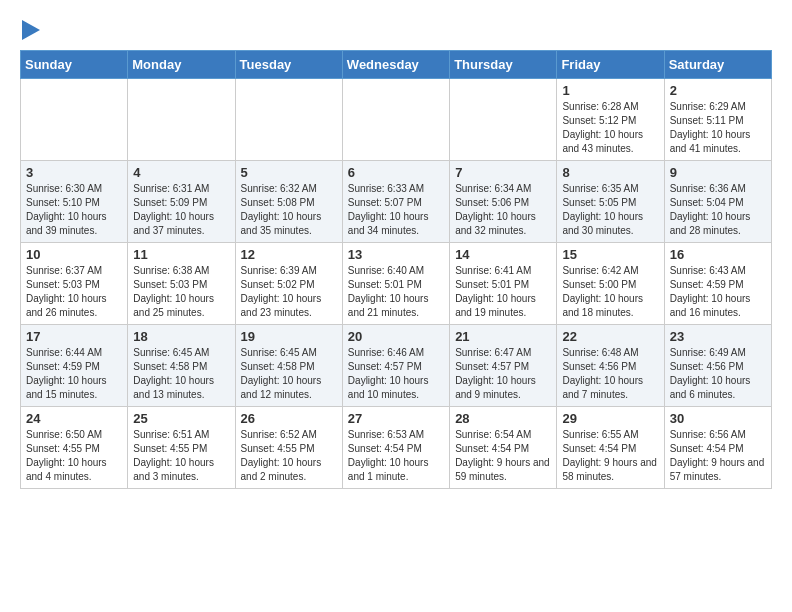 Image resolution: width=792 pixels, height=612 pixels. I want to click on day-number: 7, so click(503, 172).